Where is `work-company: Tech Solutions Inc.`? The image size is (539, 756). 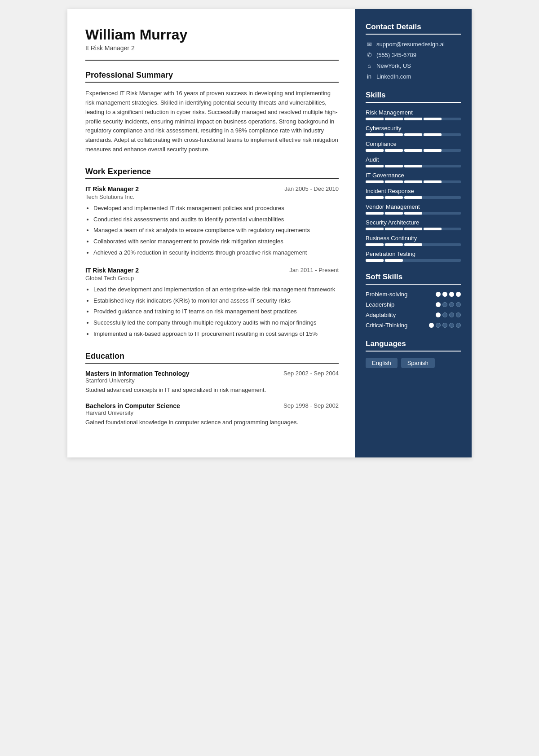 work-company: Tech Solutions Inc. is located at coordinates (212, 197).